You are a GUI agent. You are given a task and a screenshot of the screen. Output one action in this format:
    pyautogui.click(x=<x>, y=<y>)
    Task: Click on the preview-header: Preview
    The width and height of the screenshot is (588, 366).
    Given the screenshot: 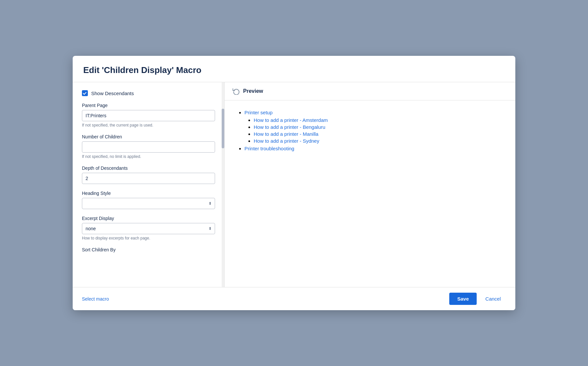 What is the action you would take?
    pyautogui.click(x=370, y=91)
    